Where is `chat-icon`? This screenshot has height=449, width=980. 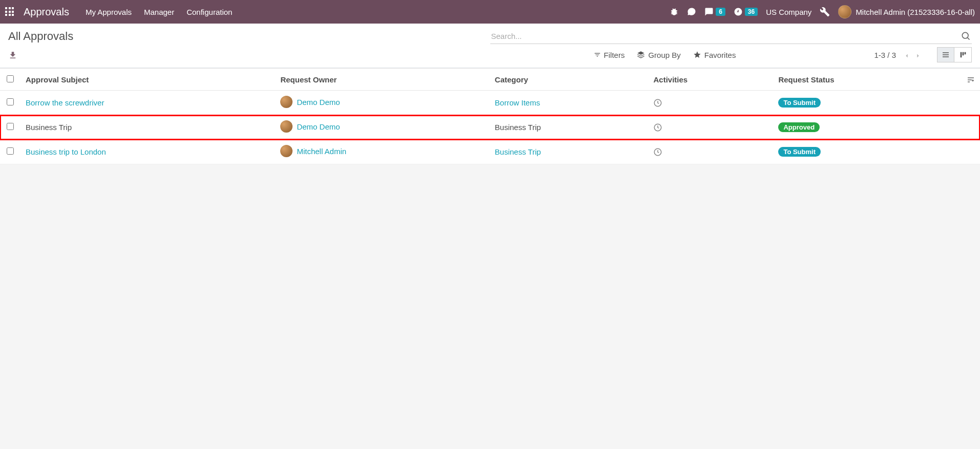
chat-icon is located at coordinates (709, 12).